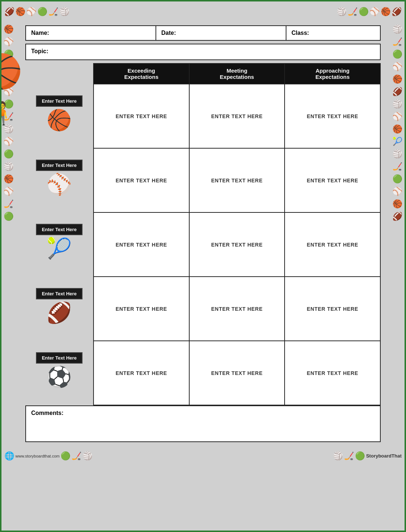 The image size is (406, 532). What do you see at coordinates (332, 244) in the screenshot?
I see `row-3-col3-cell: ENTER TEXT HERE` at bounding box center [332, 244].